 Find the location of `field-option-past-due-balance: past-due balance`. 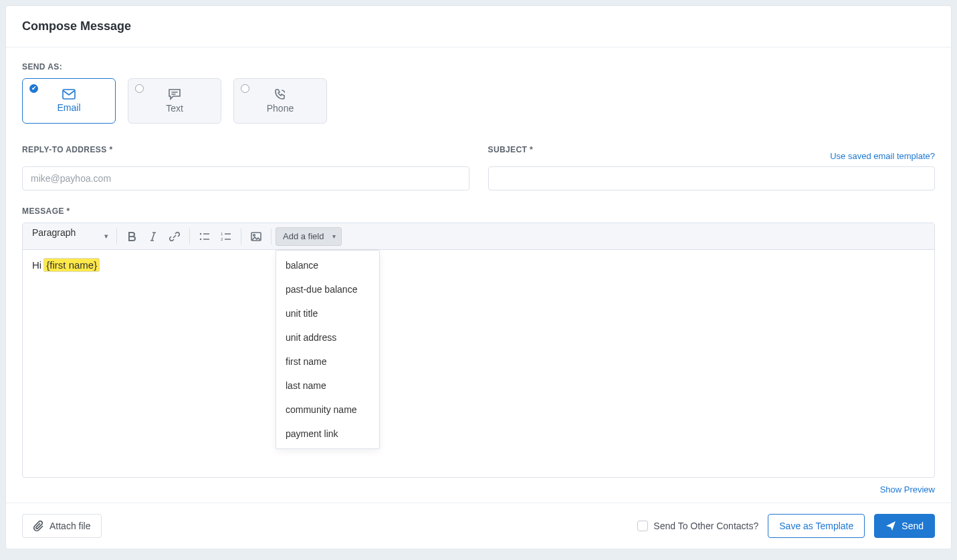

field-option-past-due-balance: past-due balance is located at coordinates (328, 289).